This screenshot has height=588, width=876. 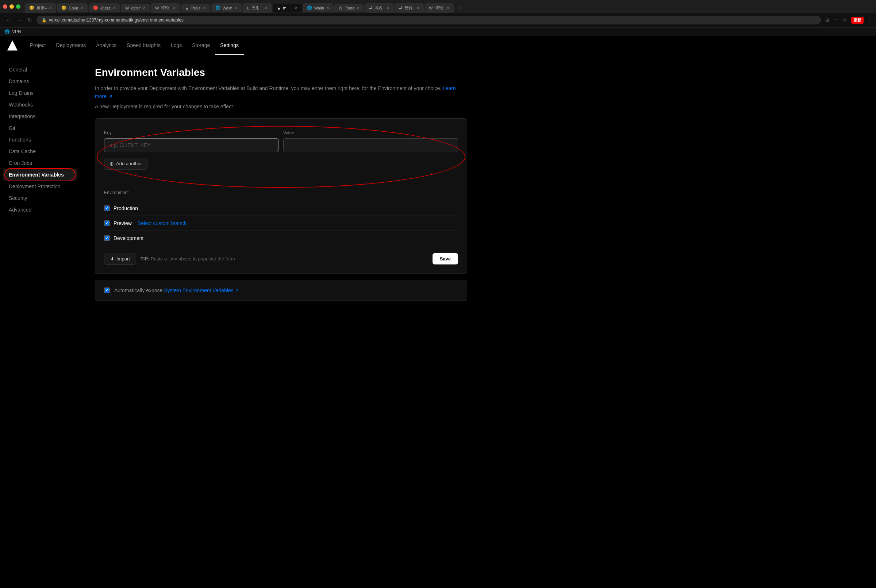 What do you see at coordinates (40, 70) in the screenshot?
I see `sidebar-item-general: General` at bounding box center [40, 70].